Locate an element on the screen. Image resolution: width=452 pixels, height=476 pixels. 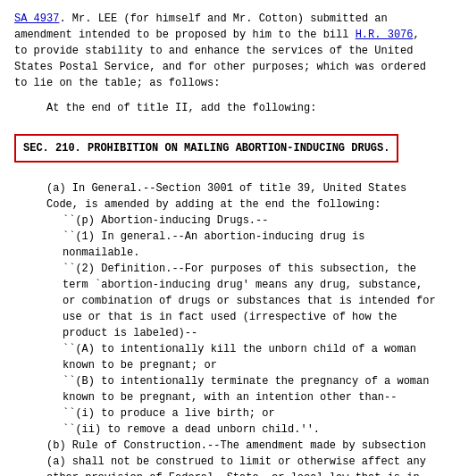
section-box-wrapper: SEC. 210. PROHIBITION ON MAILING ABORTIO… is located at coordinates (226, 148).